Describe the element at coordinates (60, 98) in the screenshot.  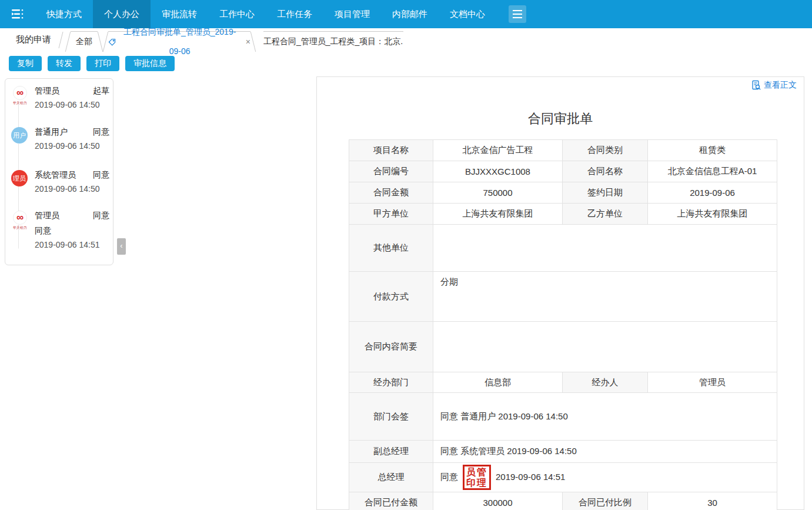
I see `timeline-entry-draft: ∞ 华天动力 管理员 起草 2019-09-06 14:50` at that location.